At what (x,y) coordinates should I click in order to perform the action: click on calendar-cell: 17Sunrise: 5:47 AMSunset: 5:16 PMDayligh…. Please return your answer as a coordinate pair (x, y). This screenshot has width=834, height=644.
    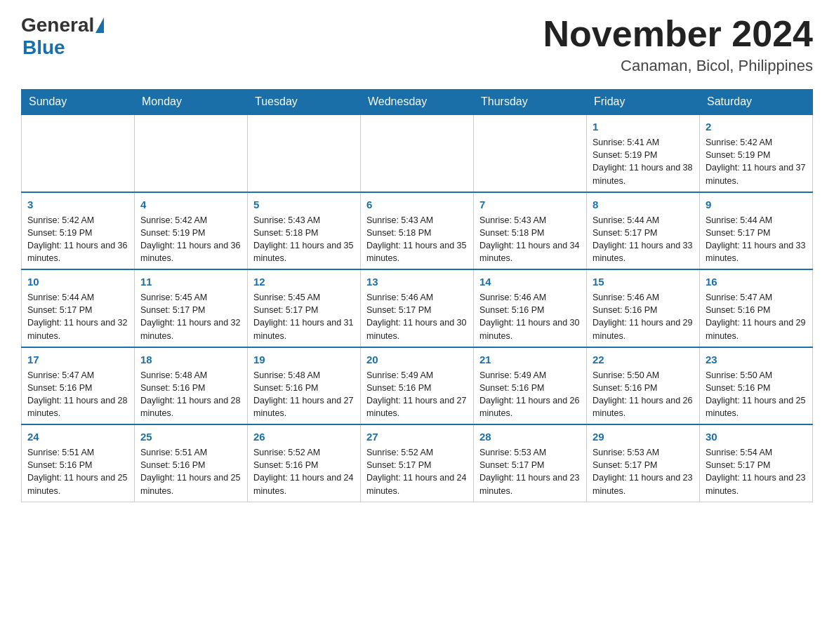
    Looking at the image, I should click on (79, 386).